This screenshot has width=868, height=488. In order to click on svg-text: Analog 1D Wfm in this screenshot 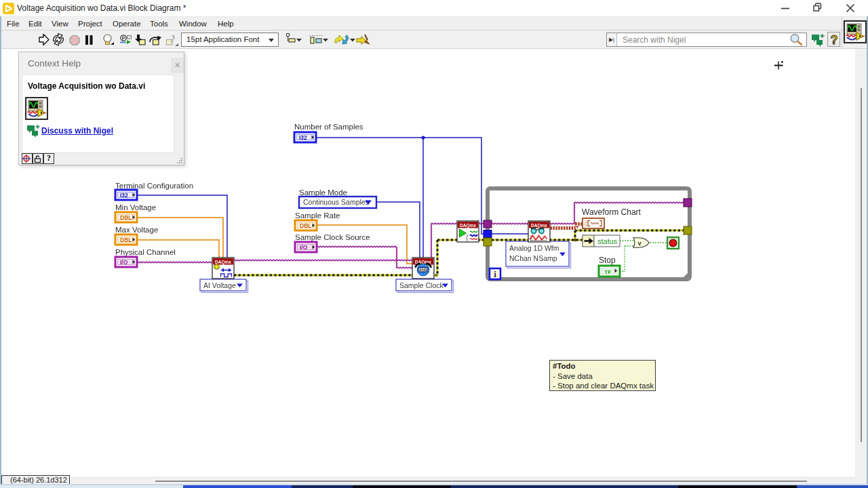, I will do `click(534, 248)`.